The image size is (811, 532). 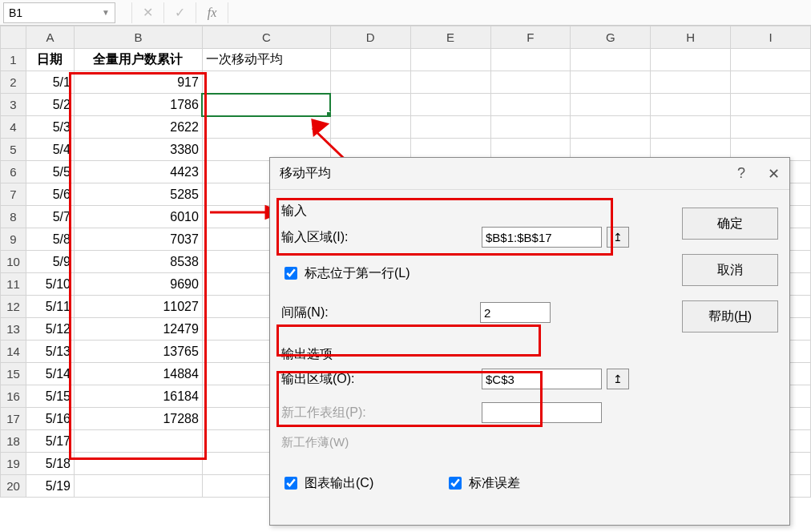 What do you see at coordinates (138, 105) in the screenshot?
I see `cell: 1786` at bounding box center [138, 105].